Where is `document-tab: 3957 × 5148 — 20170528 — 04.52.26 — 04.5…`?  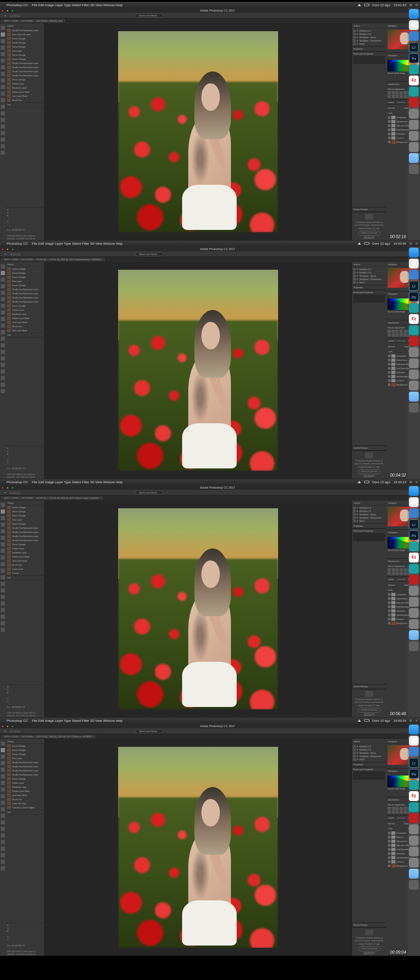 document-tab: 3957 × 5148 — 20170528 — 04.52.26 — 04.5… is located at coordinates (52, 498).